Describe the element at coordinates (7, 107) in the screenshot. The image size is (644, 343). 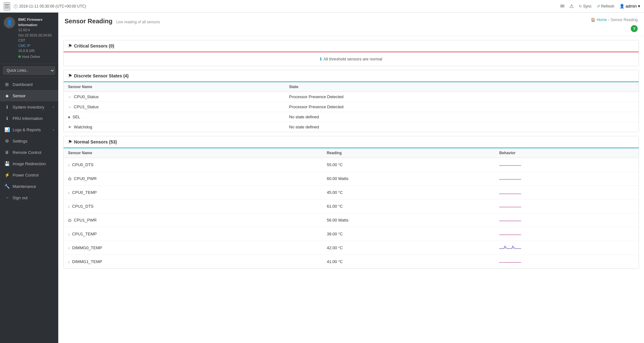
I see `system-inventory-icon: ℹ` at that location.